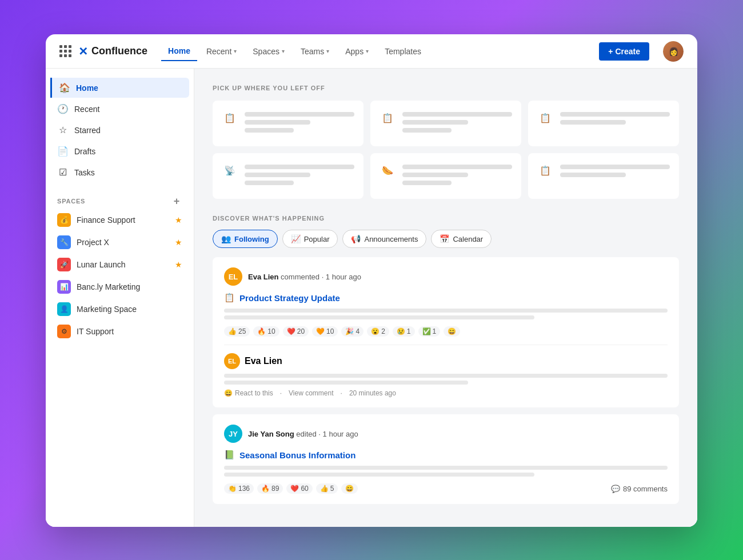  I want to click on card-4: 📡, so click(288, 176).